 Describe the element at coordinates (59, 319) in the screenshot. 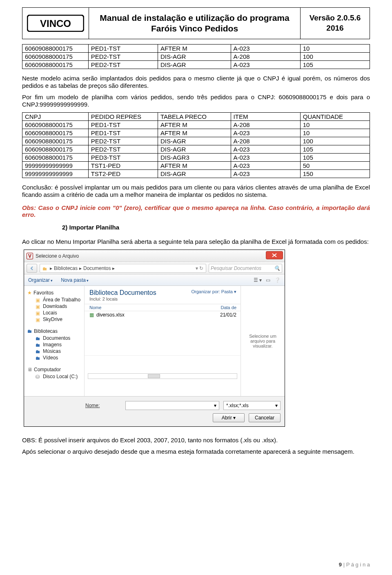

I see `nav-item: ▣SkyDrive` at that location.